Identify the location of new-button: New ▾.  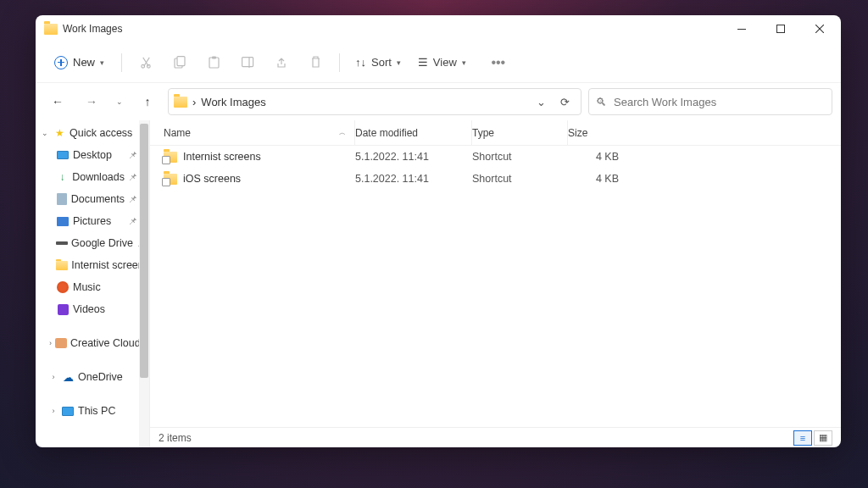
(80, 63).